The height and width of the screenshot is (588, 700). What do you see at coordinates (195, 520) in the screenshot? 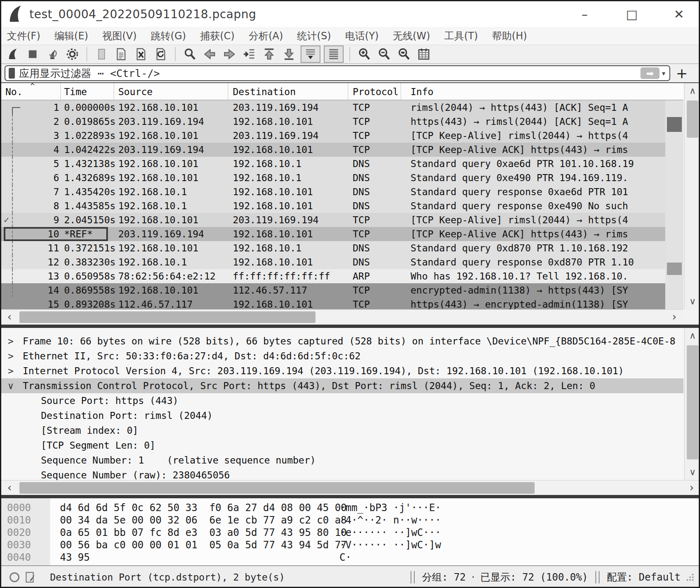
I see `hex-bytes: 00 34 da 5e 00 00 32 06 6e 1e cb 77 a9 c…` at bounding box center [195, 520].